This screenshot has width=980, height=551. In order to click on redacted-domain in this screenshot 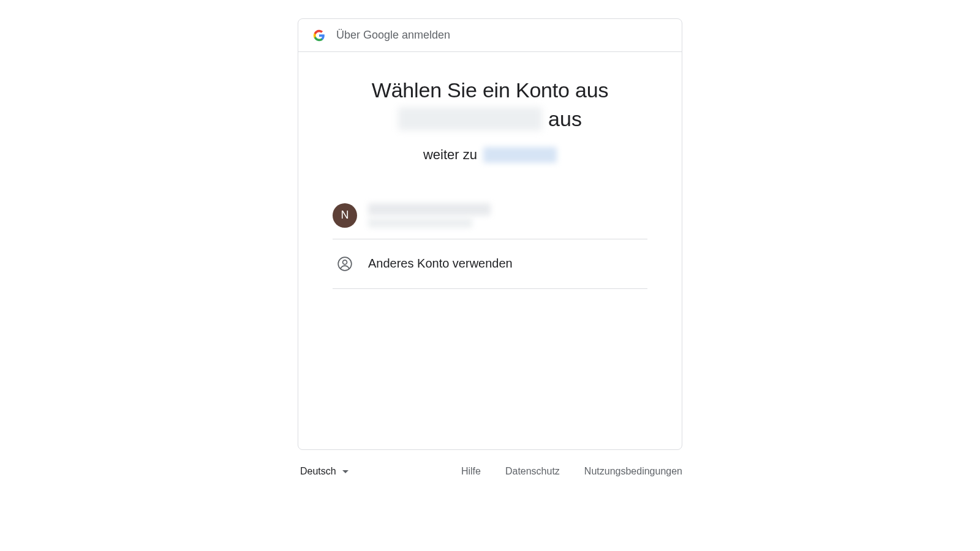, I will do `click(470, 119)`.